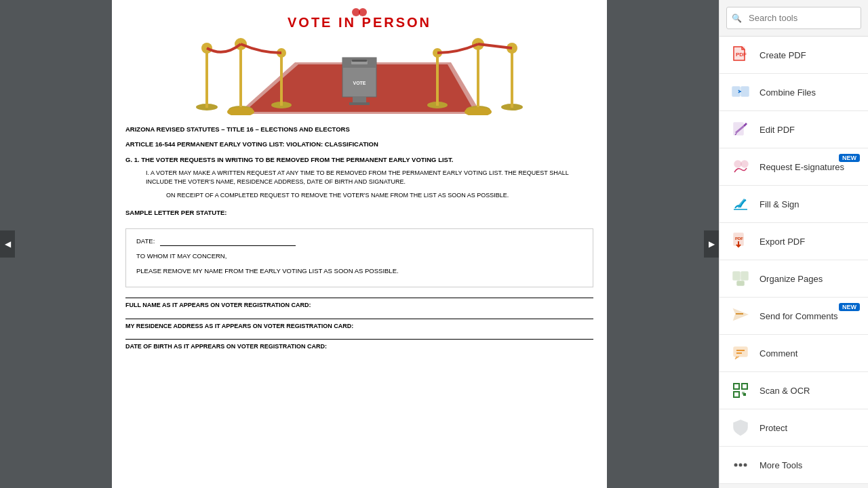 Image resolution: width=868 pixels, height=488 pixels. What do you see at coordinates (793, 205) in the screenshot?
I see `tool-item-fill-sign: Fill & Sign` at bounding box center [793, 205].